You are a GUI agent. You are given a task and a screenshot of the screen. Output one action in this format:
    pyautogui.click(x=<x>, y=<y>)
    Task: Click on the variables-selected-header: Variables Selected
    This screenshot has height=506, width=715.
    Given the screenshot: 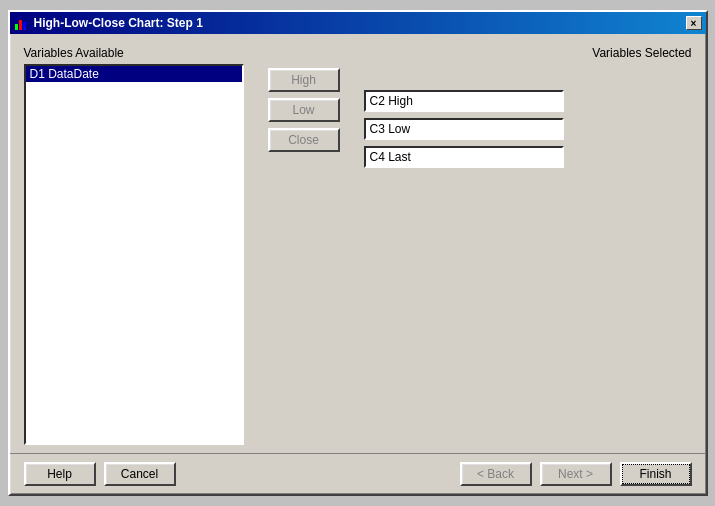 What is the action you would take?
    pyautogui.click(x=610, y=53)
    